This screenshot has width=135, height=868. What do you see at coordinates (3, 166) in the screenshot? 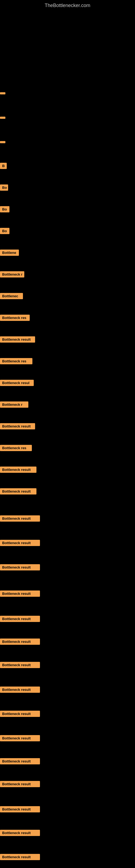
I see `bottleneck-result-box: B` at bounding box center [3, 166].